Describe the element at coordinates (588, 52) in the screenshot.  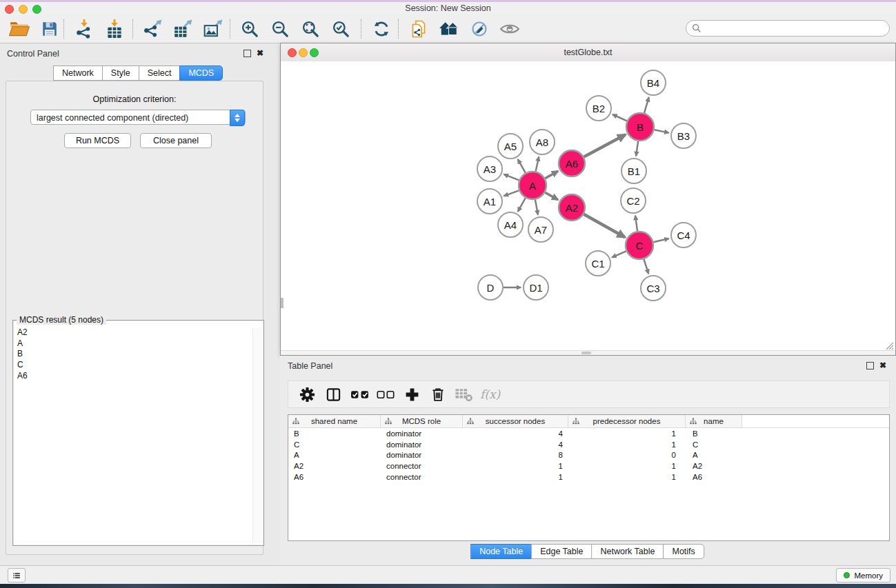
I see `network-window-titlebar: testGlobe.txt` at that location.